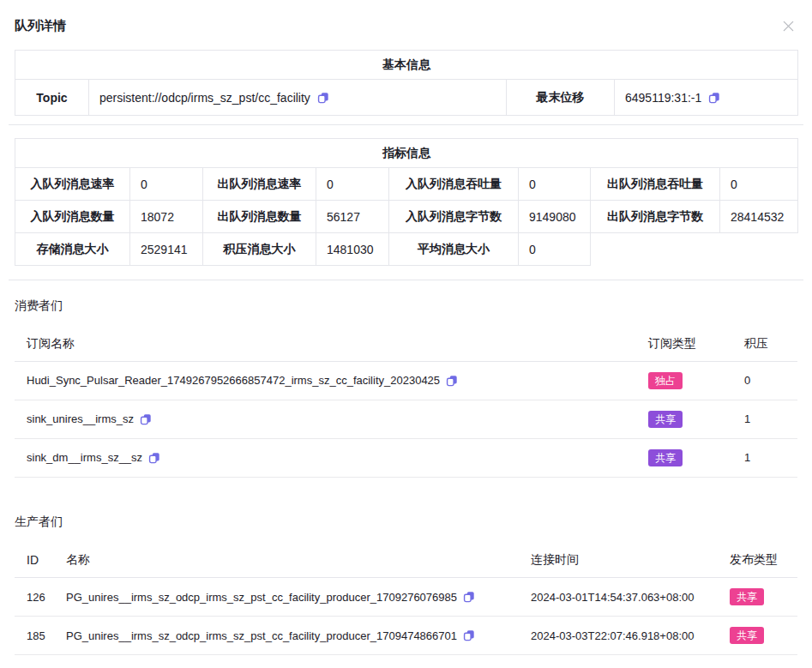  Describe the element at coordinates (707, 98) in the screenshot. I see `last-offset-value-cell: 6495119:31:-1` at that location.